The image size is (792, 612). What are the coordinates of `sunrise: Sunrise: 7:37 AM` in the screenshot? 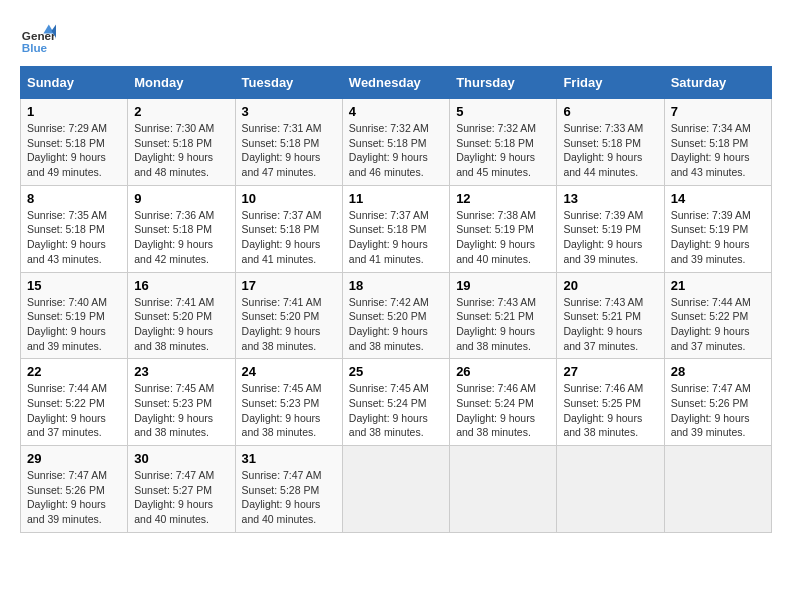 It's located at (389, 215).